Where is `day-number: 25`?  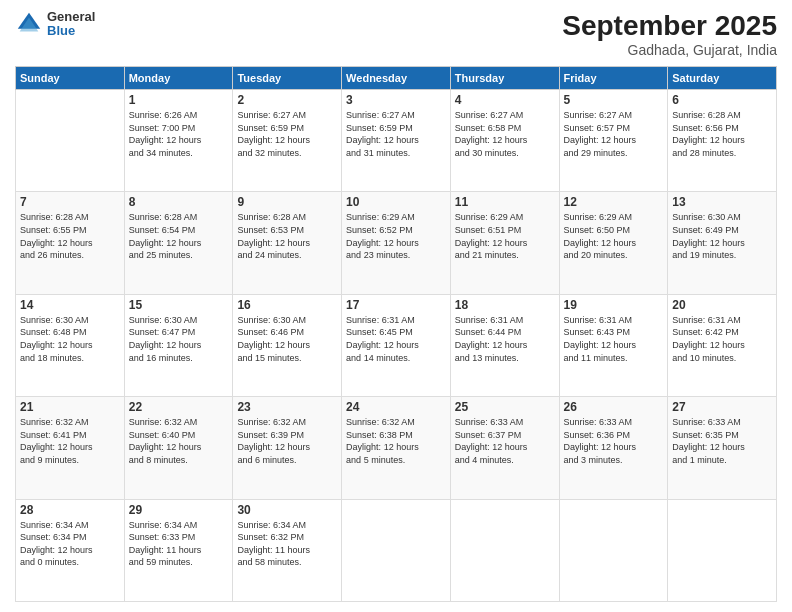
day-number: 25 is located at coordinates (505, 407).